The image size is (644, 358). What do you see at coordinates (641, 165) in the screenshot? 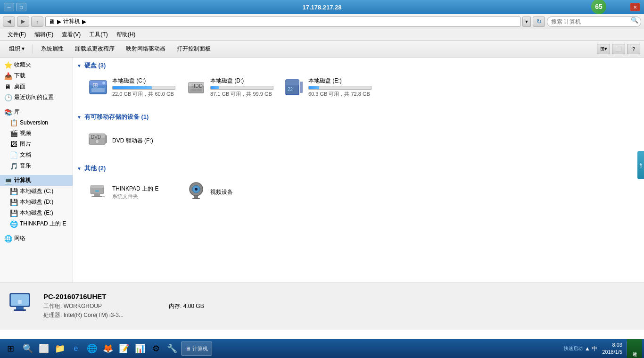
I see `right-edge-button: 40` at bounding box center [641, 165].